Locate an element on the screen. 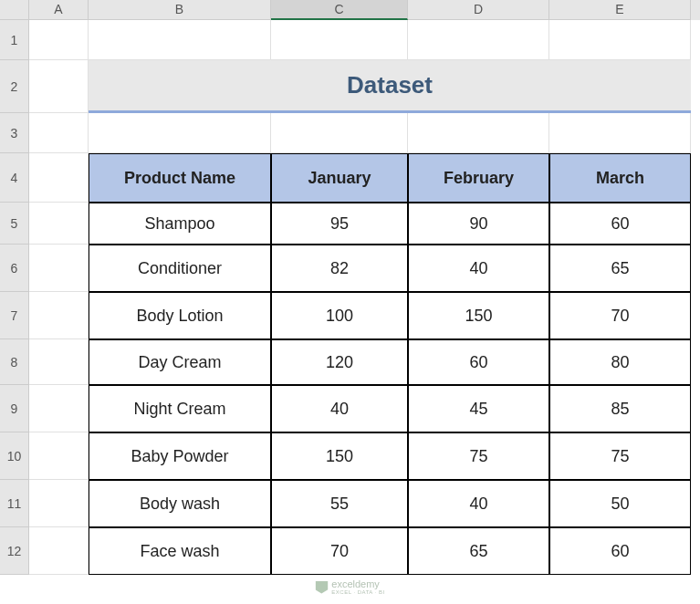 This screenshot has width=700, height=604. table-cell: Day Cream is located at coordinates (180, 362).